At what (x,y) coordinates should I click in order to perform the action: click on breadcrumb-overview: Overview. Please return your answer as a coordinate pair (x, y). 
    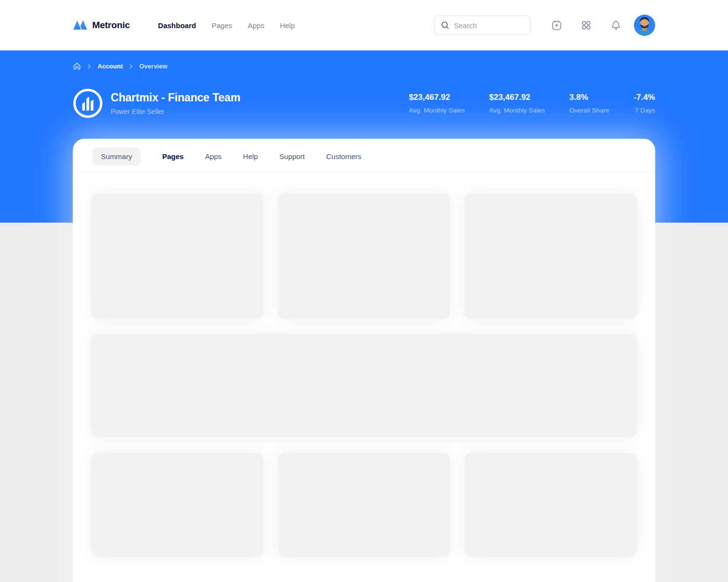
    Looking at the image, I should click on (153, 66).